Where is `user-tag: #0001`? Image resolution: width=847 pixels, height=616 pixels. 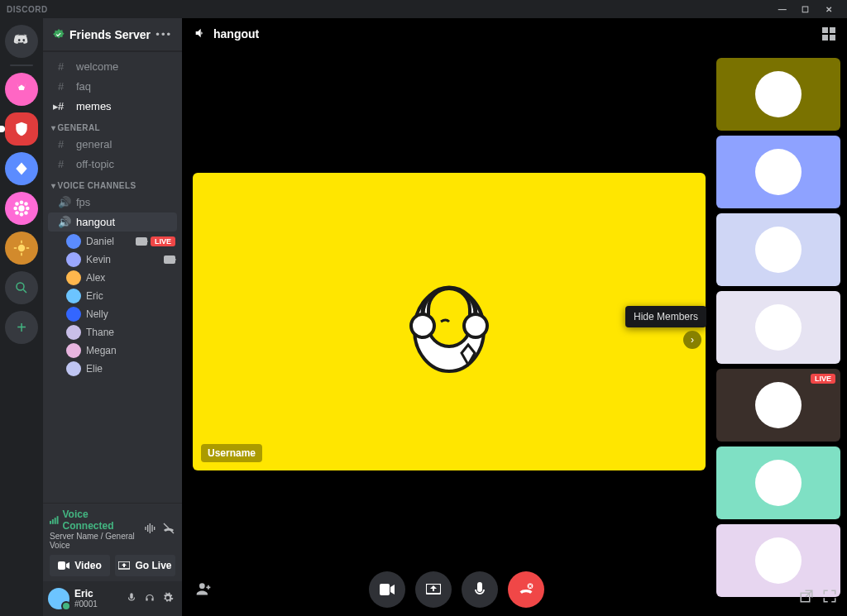 user-tag: #0001 is located at coordinates (98, 604).